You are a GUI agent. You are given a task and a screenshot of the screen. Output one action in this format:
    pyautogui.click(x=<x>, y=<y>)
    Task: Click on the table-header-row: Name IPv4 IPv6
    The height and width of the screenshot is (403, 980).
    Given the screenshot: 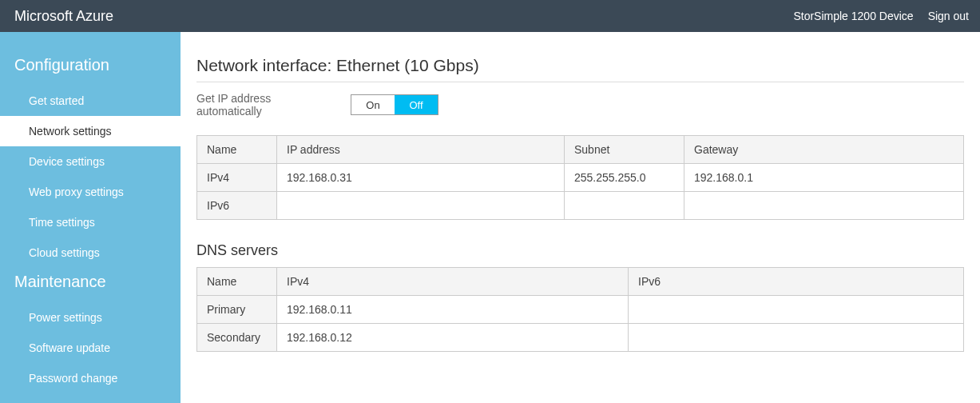 What is the action you would take?
    pyautogui.click(x=581, y=281)
    